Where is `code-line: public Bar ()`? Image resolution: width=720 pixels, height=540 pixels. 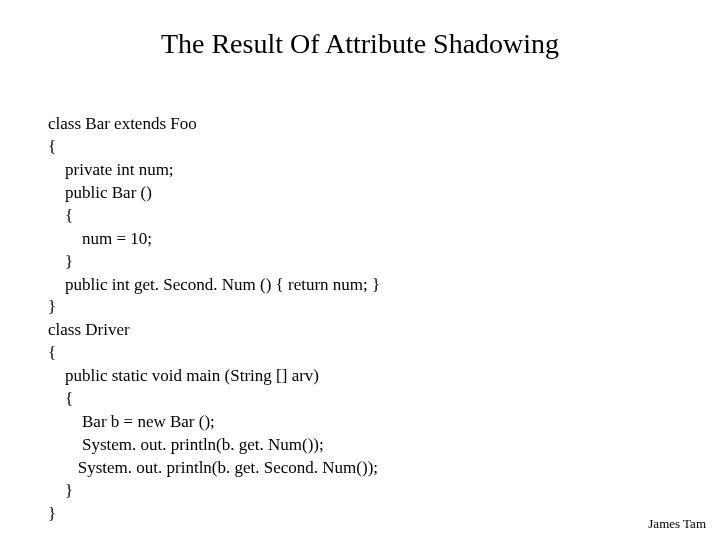
code-line: public Bar () is located at coordinates (100, 192).